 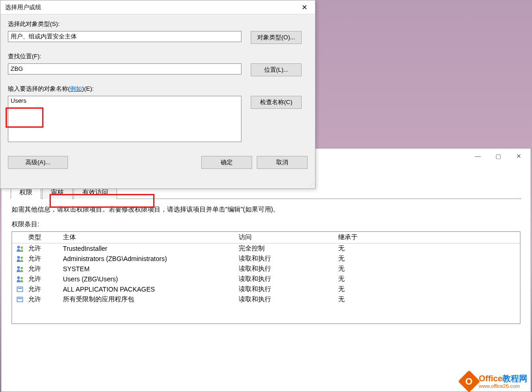 I want to click on locations-button: 位置(L)..., so click(x=276, y=70).